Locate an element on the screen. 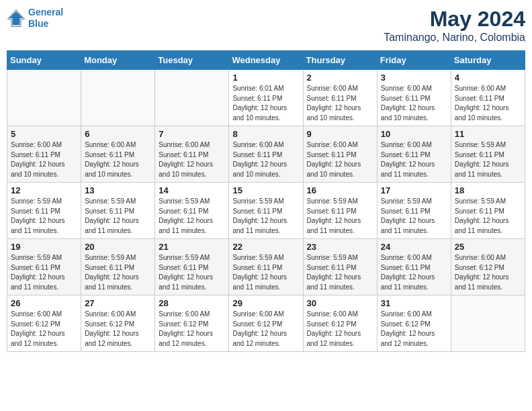 The width and height of the screenshot is (532, 411). calendar-cell: 24Sunrise: 6:00 AM Sunset: 6:11 PM Dayli… is located at coordinates (414, 267).